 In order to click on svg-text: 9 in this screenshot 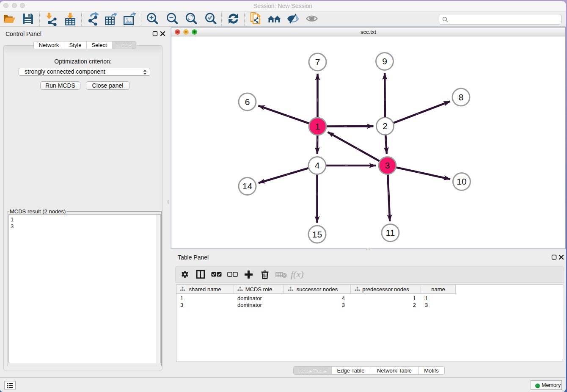, I will do `click(385, 61)`.